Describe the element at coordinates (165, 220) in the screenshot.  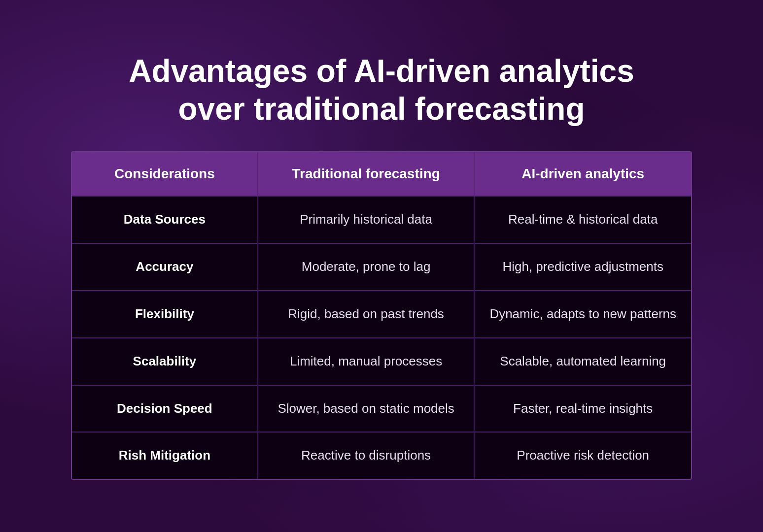
I see `cell-consideration: Data Sources` at that location.